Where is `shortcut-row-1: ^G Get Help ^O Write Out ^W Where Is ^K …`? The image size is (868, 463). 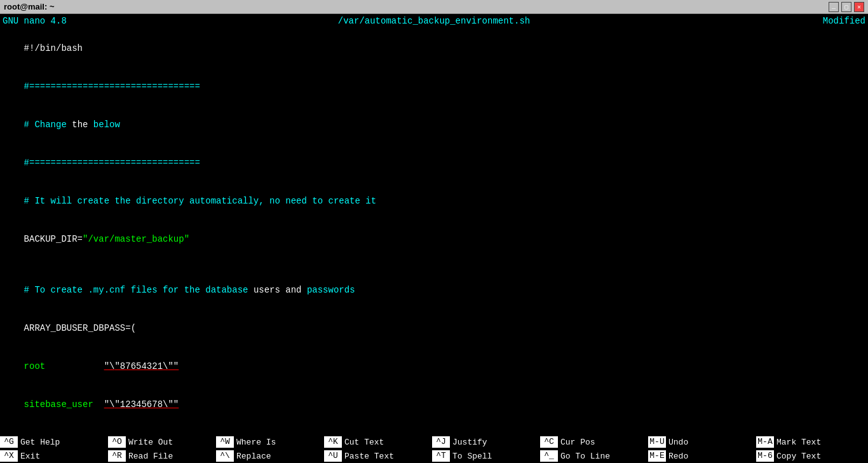
shortcut-row-1: ^G Get Help ^O Write Out ^W Where Is ^K … is located at coordinates (434, 442).